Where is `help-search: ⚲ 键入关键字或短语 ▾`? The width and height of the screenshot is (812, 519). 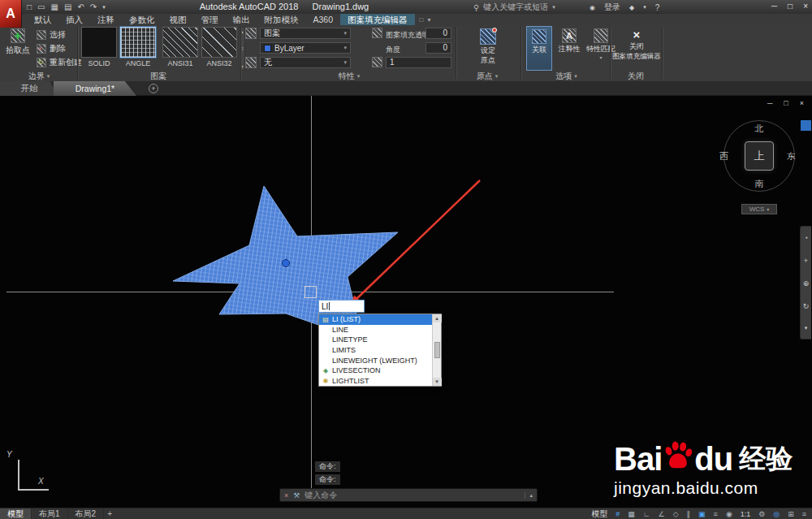
help-search: ⚲ 键入关键字或短语 ▾ is located at coordinates (515, 7).